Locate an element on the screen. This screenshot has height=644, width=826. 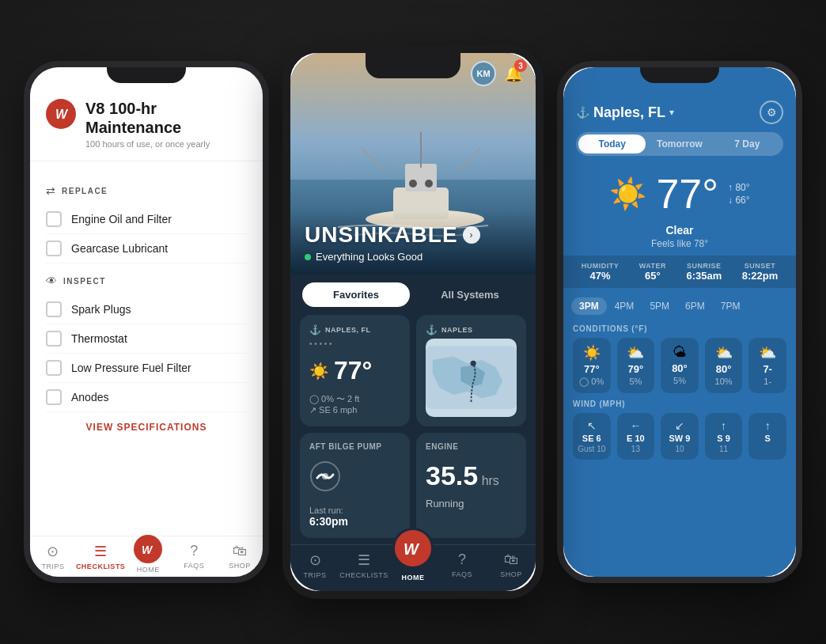
stat-humidity-label: HUMIDITY is located at coordinates (601, 266).